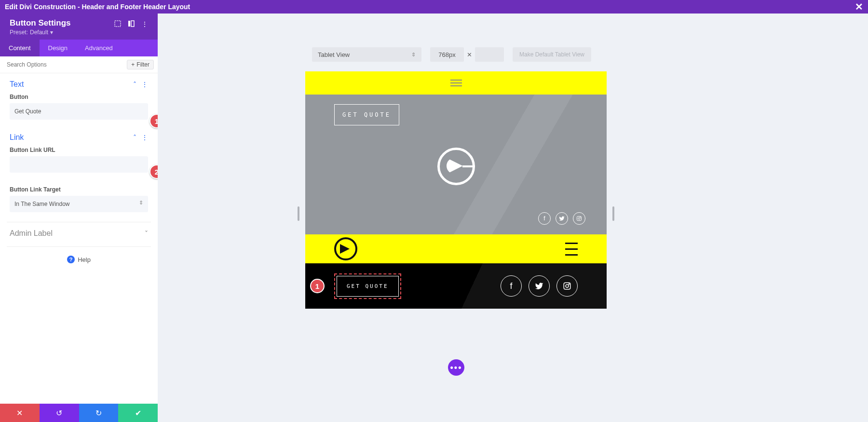 The image size is (868, 422). Describe the element at coordinates (58, 48) in the screenshot. I see `tab-design: Design` at that location.